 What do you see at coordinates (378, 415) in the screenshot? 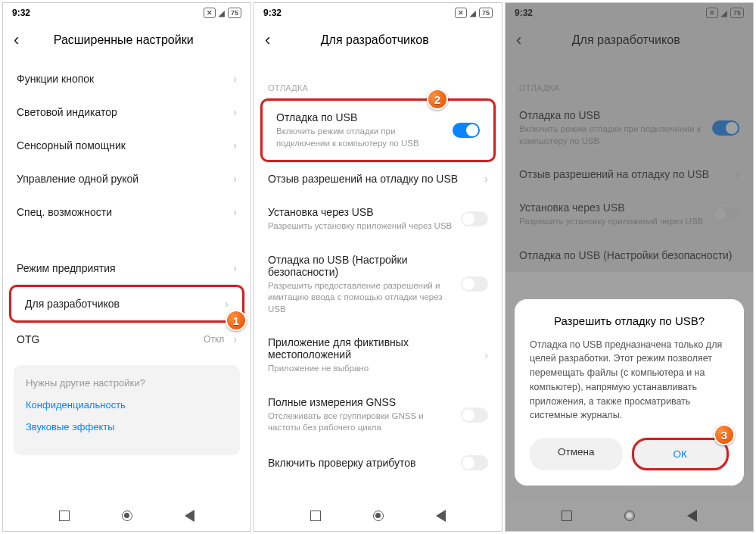
I see `row-gnss: Полные измерения GNSSОтслеживать все гру…` at bounding box center [378, 415].